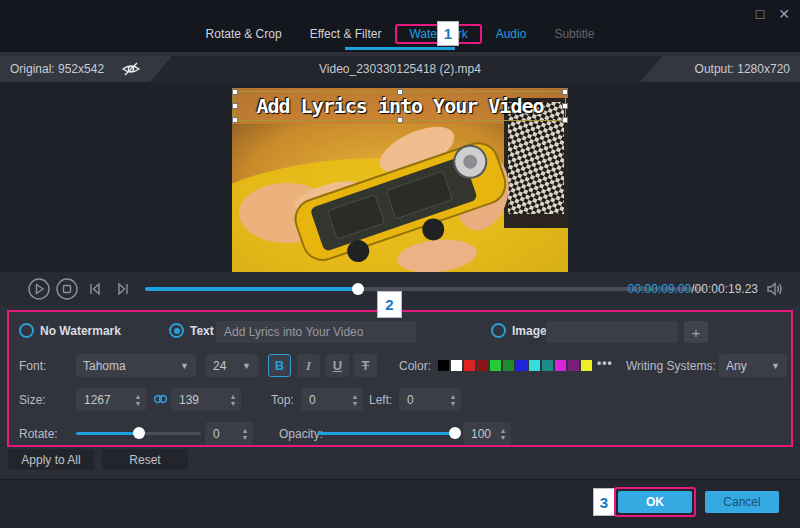 The width and height of the screenshot is (800, 528). I want to click on font-size-select: 24 ▼, so click(232, 366).